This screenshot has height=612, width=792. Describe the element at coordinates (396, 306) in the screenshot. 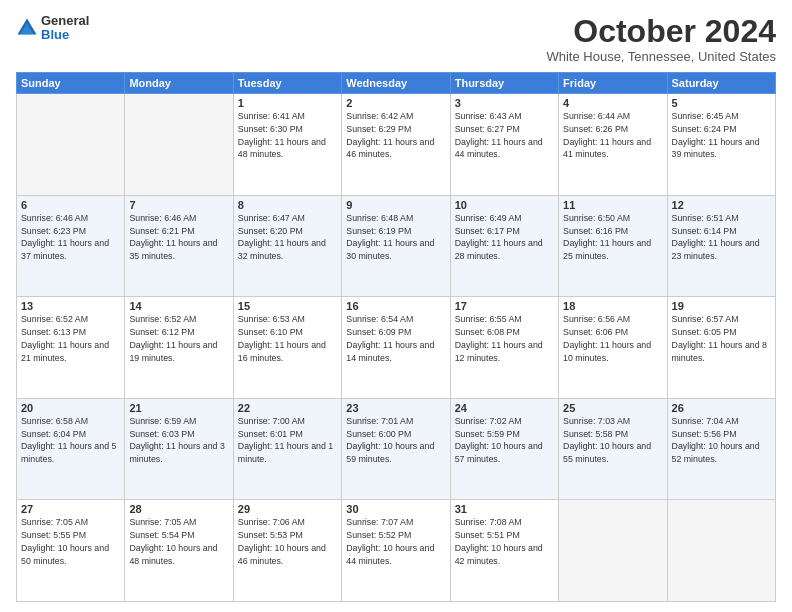

I see `day-number: 16` at that location.